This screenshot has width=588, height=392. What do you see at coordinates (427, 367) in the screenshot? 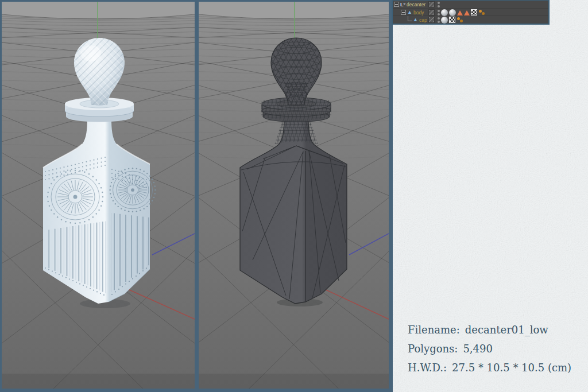
I see `dimensions-label: H.W.D.:` at bounding box center [427, 367].